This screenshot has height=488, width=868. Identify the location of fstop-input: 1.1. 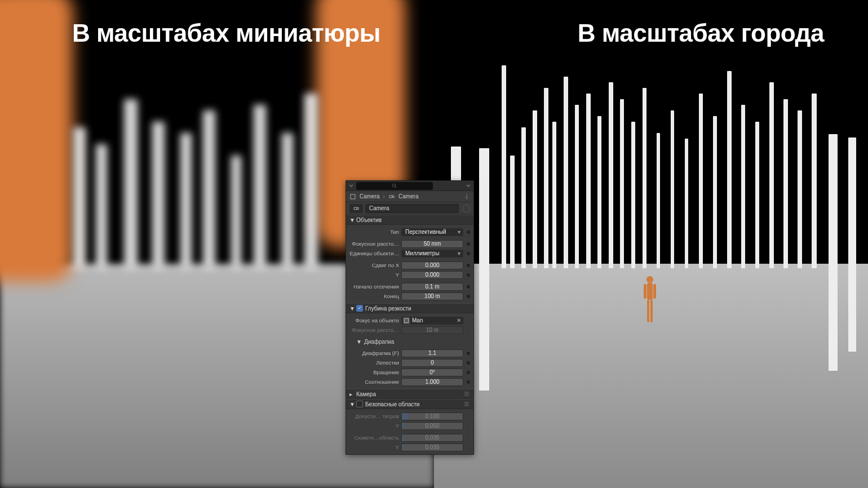
(432, 353).